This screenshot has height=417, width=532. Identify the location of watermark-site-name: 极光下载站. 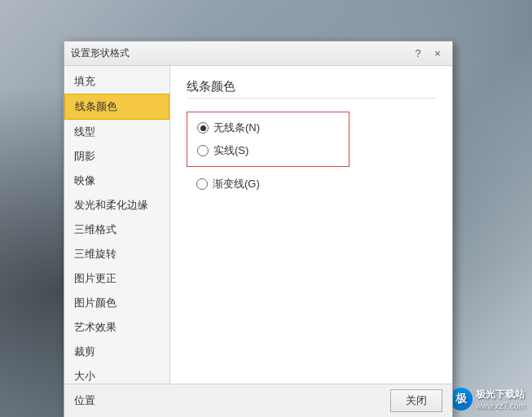
(500, 394).